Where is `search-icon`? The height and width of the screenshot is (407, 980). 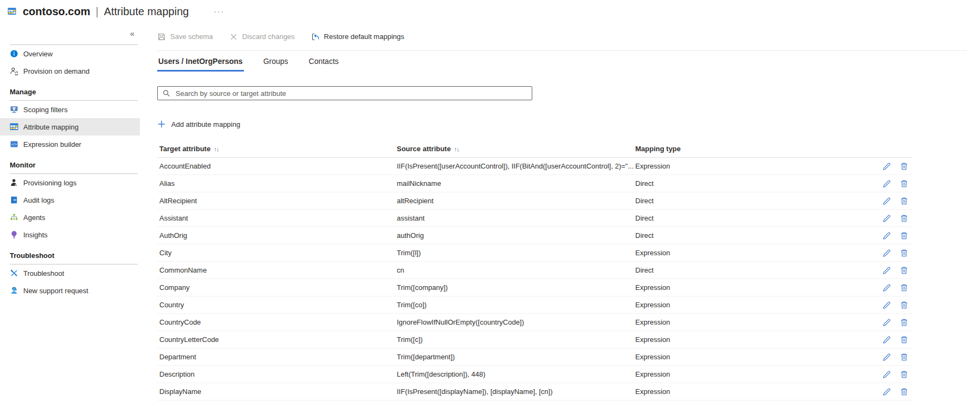
search-icon is located at coordinates (166, 93).